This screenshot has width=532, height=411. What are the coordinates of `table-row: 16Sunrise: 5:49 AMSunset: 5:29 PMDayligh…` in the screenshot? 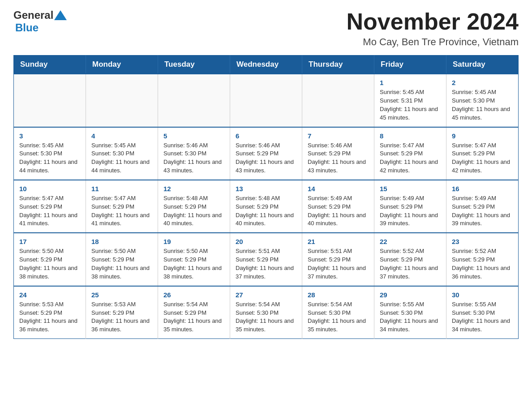 It's located at (483, 206).